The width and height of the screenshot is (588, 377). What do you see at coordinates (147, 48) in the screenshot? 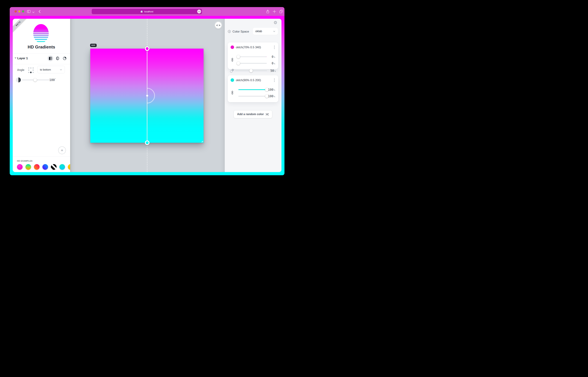
I see `gradient-stop-handle-start` at bounding box center [147, 48].